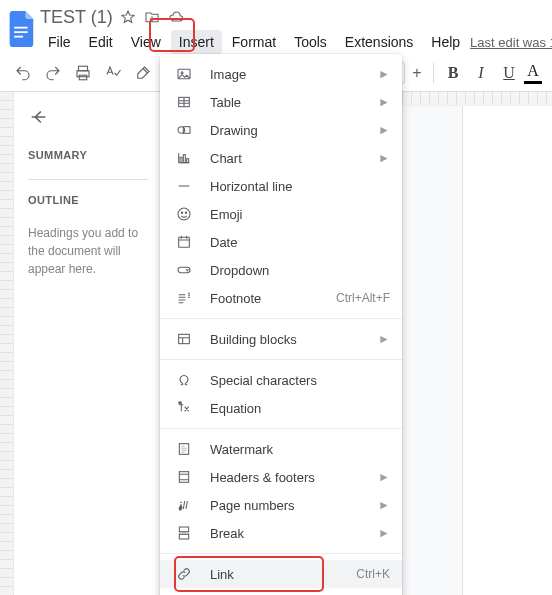 Image resolution: width=552 pixels, height=595 pixels. What do you see at coordinates (184, 270) in the screenshot?
I see `dropdown-icon` at bounding box center [184, 270].